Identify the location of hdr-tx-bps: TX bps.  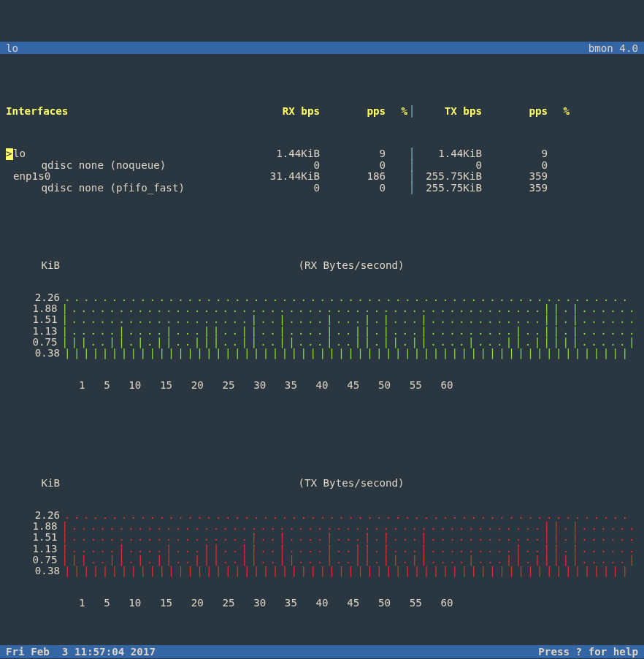
(449, 112).